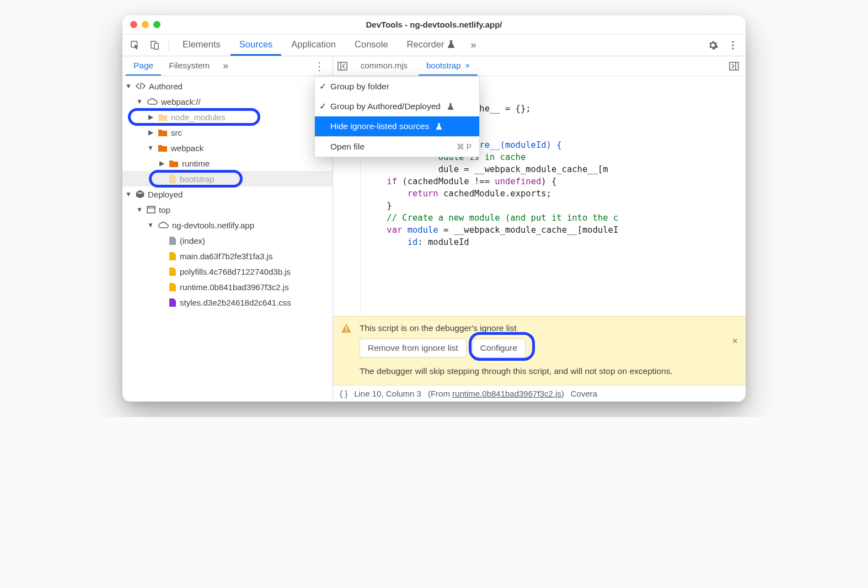 Image resolution: width=868 pixels, height=588 pixels. I want to click on tree-label: runtime.0b841bad3967f3c2.js, so click(234, 287).